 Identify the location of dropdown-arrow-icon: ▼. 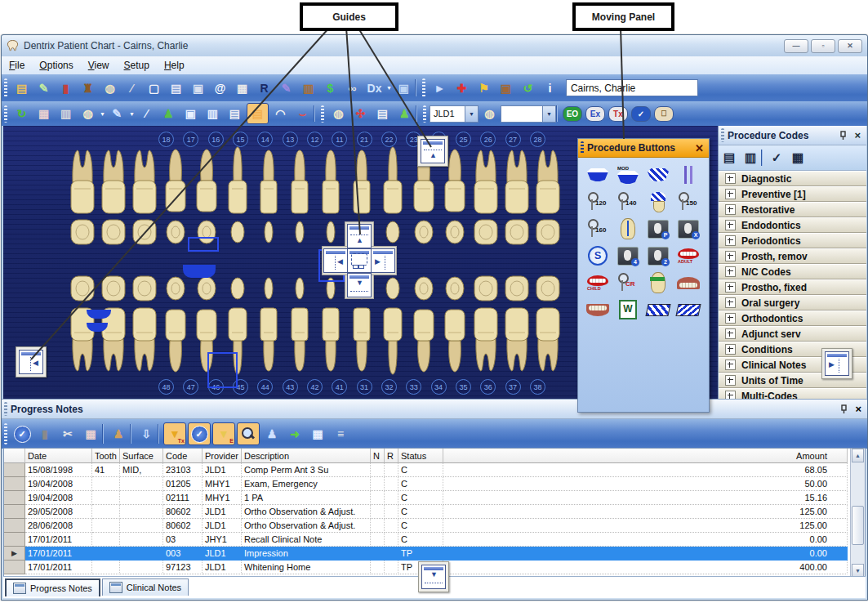
(471, 114).